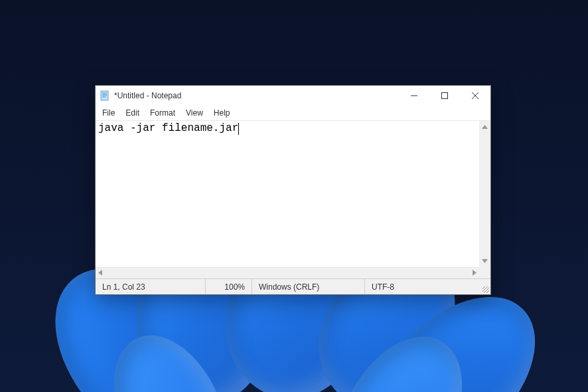  Describe the element at coordinates (194, 113) in the screenshot. I see `menu-view: View` at that location.